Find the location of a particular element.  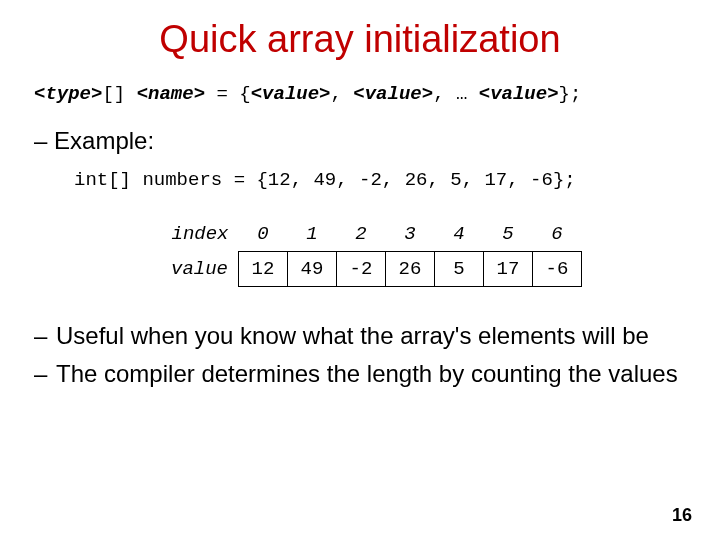

syntax-value-3: <value> is located at coordinates (519, 94).